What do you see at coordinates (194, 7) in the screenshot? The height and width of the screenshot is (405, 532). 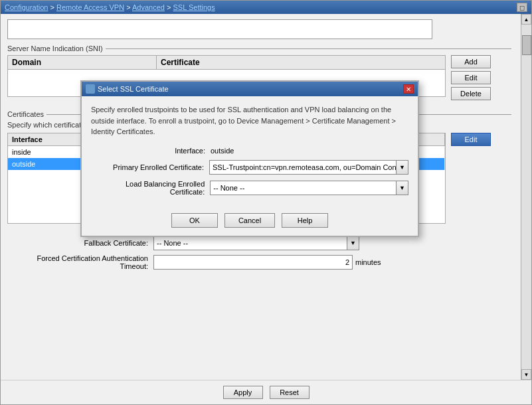 I see `breadcrumb-ssl-settings: SSL Settings` at bounding box center [194, 7].